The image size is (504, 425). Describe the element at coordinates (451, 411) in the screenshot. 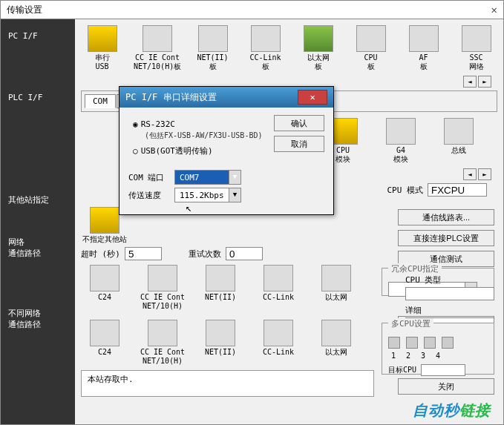

I see `watermark: 自动秒链接` at that location.